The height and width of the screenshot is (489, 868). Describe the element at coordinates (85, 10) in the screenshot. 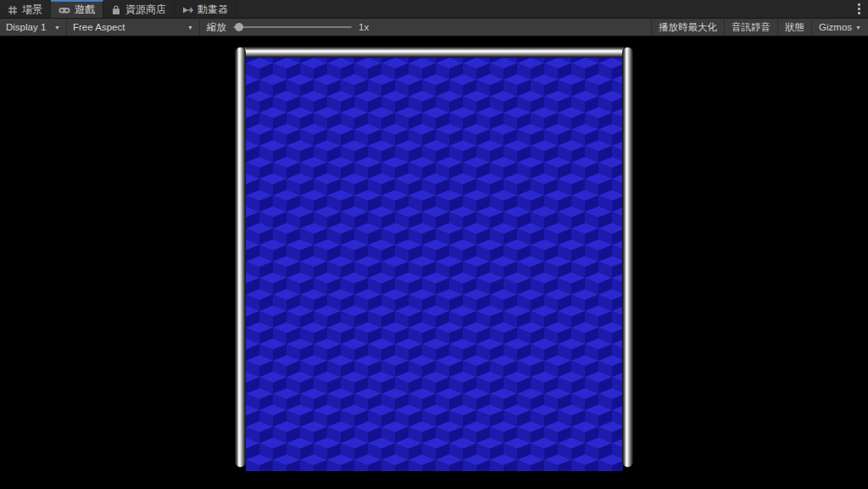

I see `tab-label: 遊戲` at that location.